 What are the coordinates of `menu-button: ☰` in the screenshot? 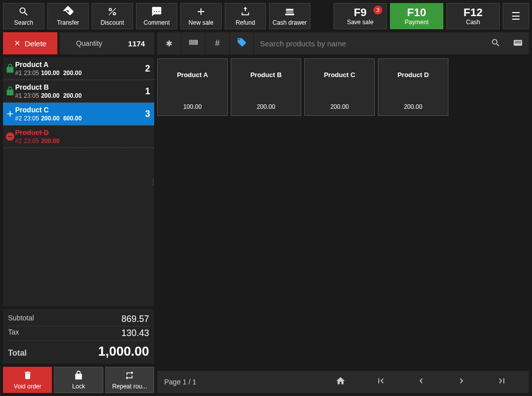 It's located at (516, 16).